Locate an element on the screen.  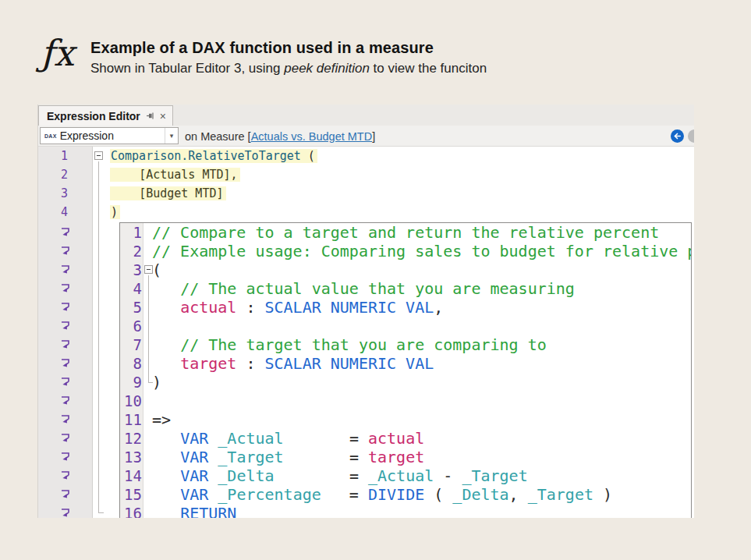
peek-code-line: 11=> is located at coordinates (406, 420).